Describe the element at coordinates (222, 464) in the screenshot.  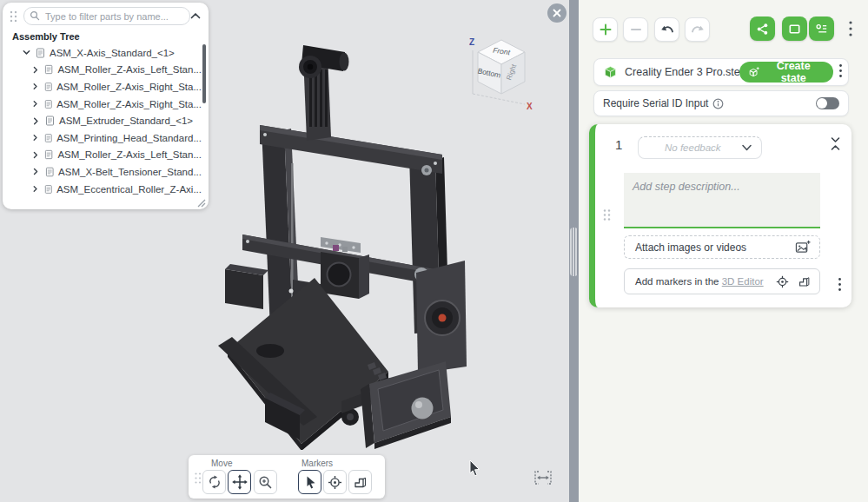
I see `move-group-label: Move` at that location.